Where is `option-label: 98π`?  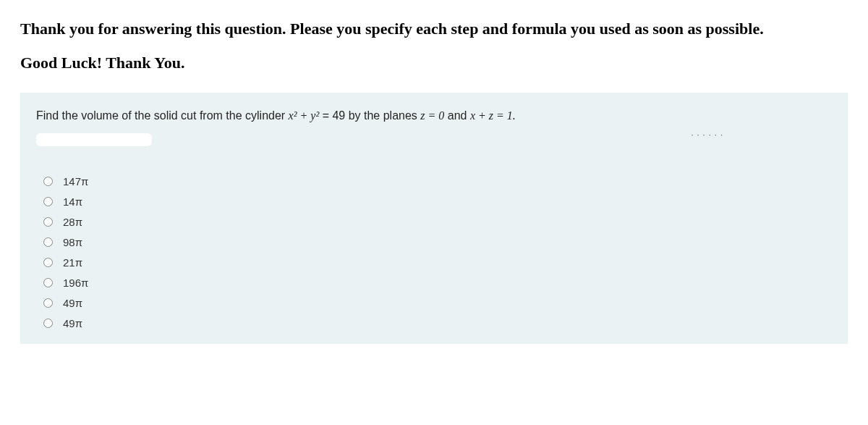 option-label: 98π is located at coordinates (72, 242).